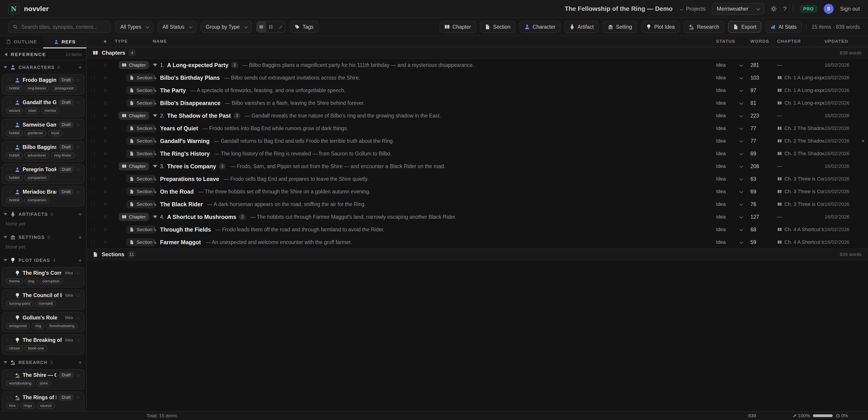 Image resolution: width=868 pixels, height=420 pixels. Describe the element at coordinates (60, 27) in the screenshot. I see `search-box` at that location.